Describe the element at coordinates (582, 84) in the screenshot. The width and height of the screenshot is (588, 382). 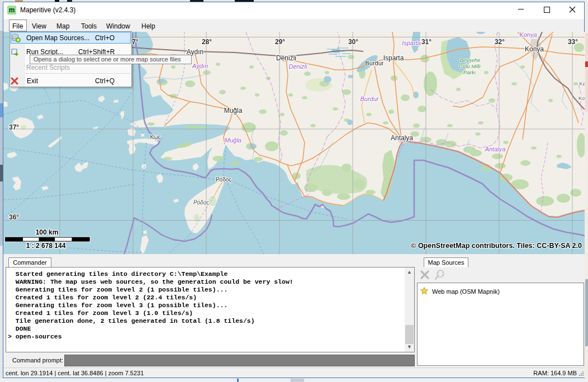
I see `svg-text: Ka` at that location.